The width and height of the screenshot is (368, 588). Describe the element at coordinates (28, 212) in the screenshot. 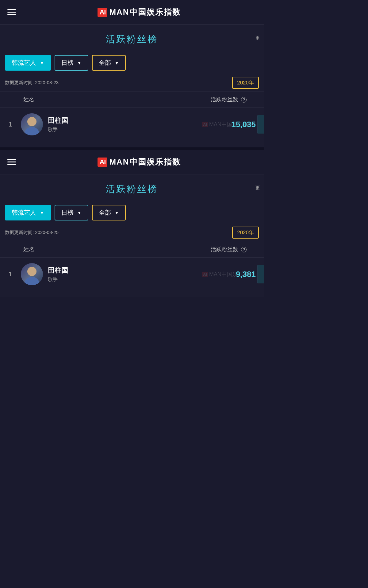

I see `filter-korean-2: 韩流艺人 ▼` at that location.